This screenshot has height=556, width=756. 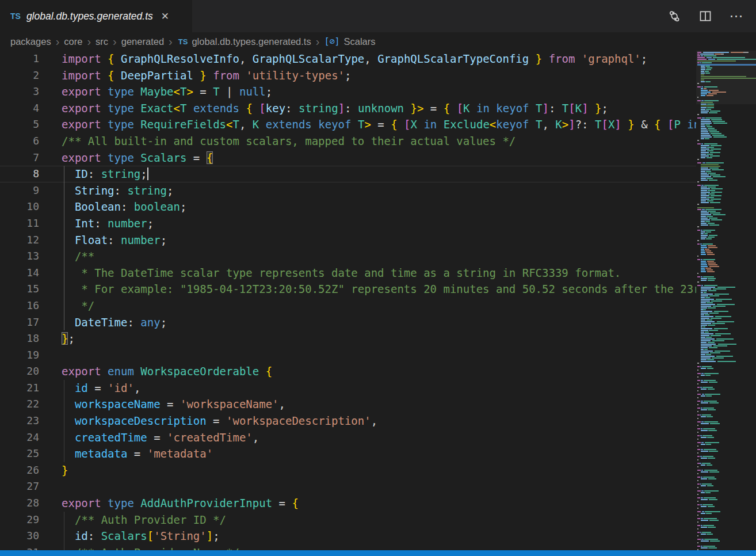 I want to click on code-text: metadata = 'metadata', so click(x=137, y=454).